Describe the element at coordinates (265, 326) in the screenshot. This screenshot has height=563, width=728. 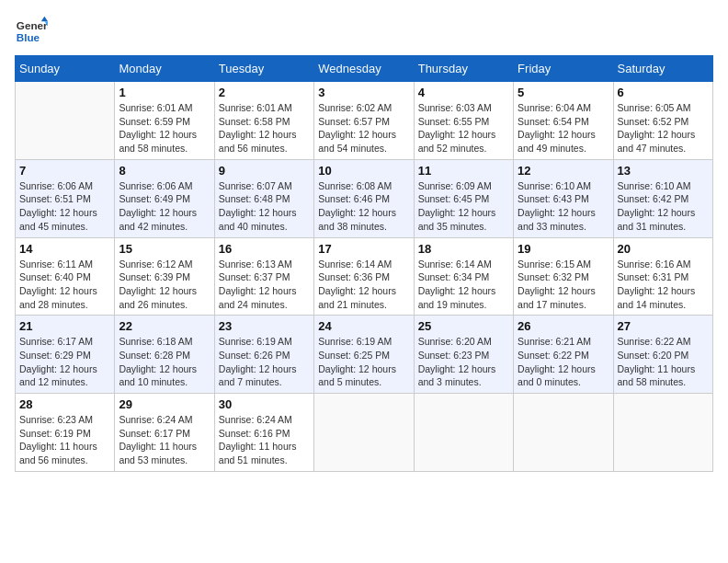
I see `day-number: 23` at that location.